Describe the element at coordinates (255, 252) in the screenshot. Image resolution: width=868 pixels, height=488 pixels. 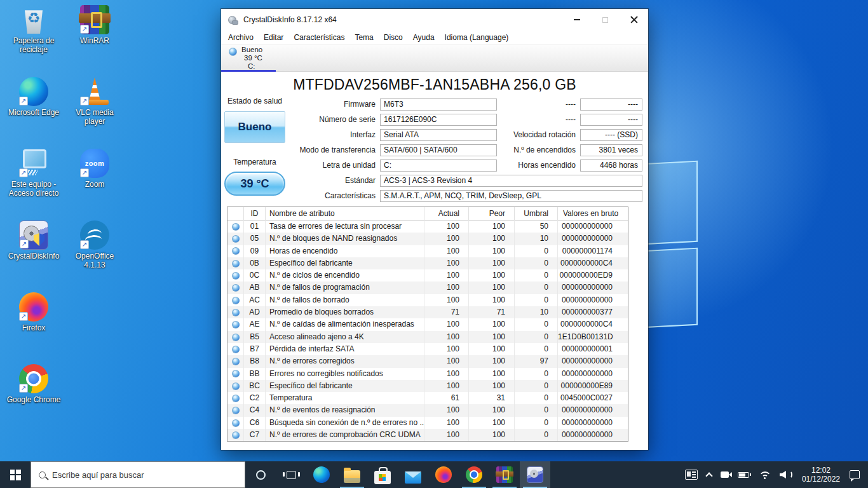
I see `attr-id: 09` at that location.